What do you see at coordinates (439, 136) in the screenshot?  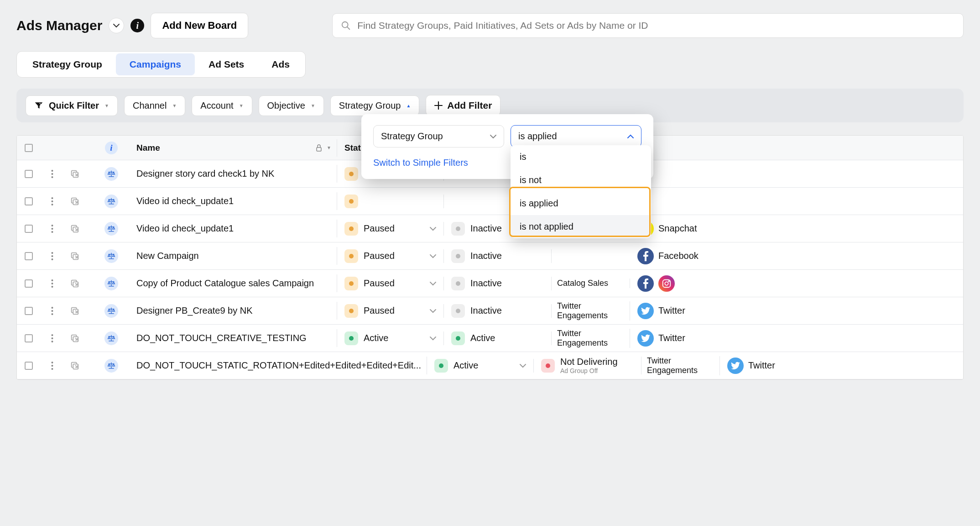 I see `filter-field-select: Strategy Group` at bounding box center [439, 136].